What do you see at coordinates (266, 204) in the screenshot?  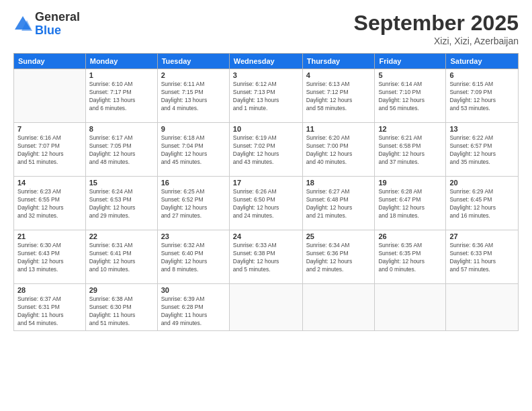 I see `day-info: Sunrise: 6:26 AMSunset: 6:50 PMDaylight:…` at bounding box center [266, 204].